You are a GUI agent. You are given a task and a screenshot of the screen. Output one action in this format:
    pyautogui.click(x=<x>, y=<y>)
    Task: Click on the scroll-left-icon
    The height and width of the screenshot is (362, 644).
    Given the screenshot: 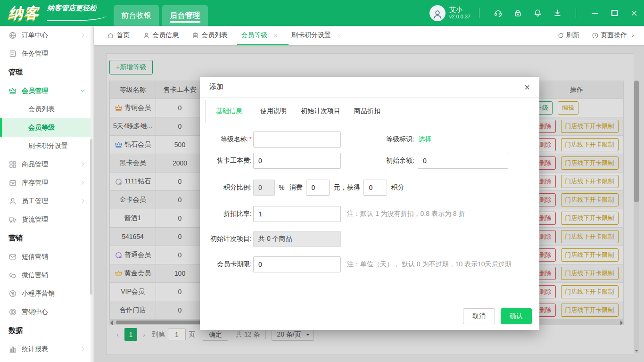 What is the action you would take?
    pyautogui.click(x=111, y=323)
    